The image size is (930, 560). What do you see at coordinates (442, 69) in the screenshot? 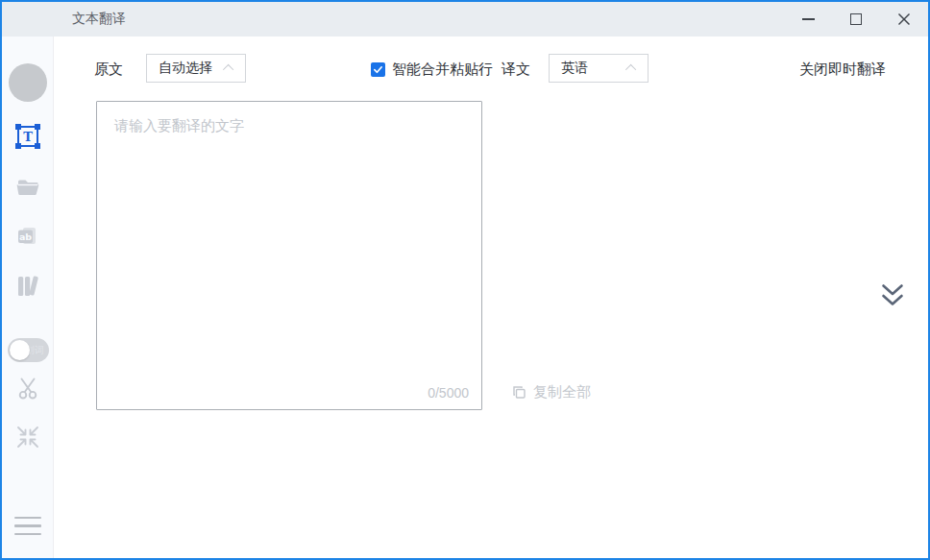
I see `smart-merge-label: 智能合并粘贴行` at bounding box center [442, 69].